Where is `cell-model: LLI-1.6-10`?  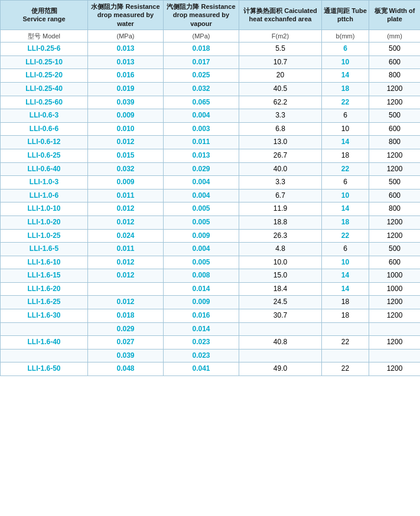 cell-model: LLI-1.6-10 is located at coordinates (44, 262).